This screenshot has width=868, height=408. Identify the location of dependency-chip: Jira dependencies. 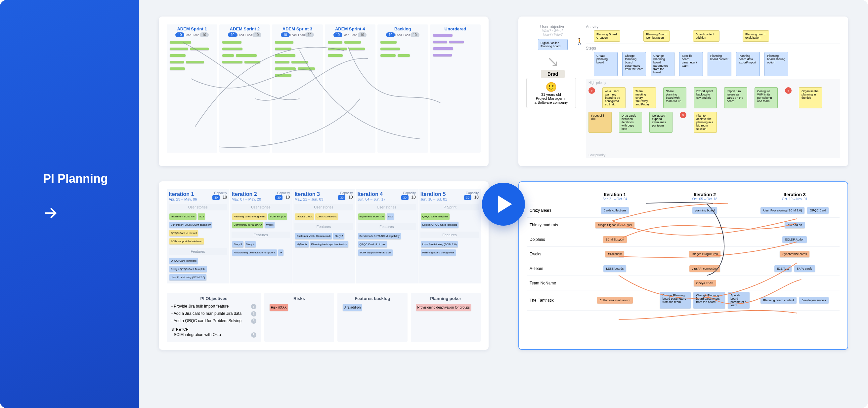
(814, 300).